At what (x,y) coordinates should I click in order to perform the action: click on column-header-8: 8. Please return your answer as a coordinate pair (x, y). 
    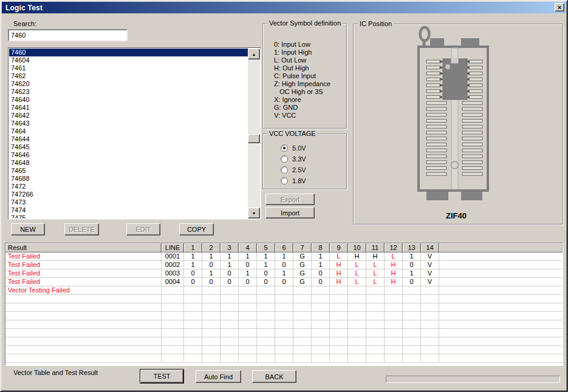
    Looking at the image, I should click on (321, 248).